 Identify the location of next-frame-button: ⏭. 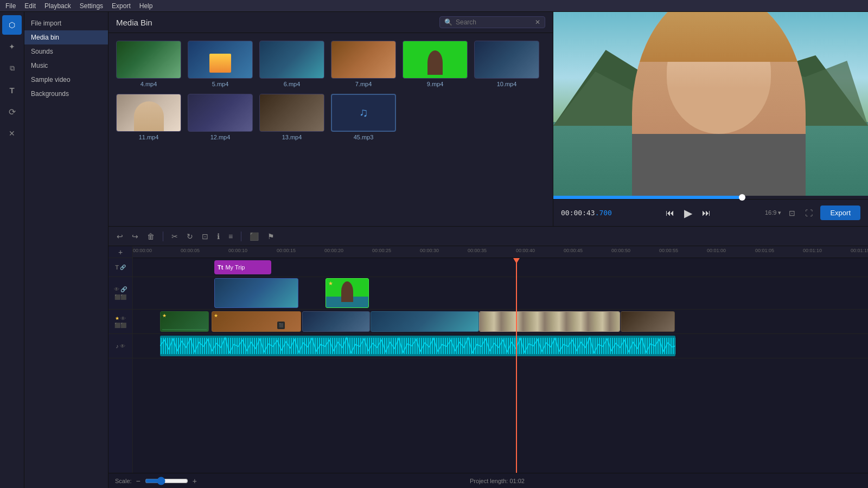
(706, 213).